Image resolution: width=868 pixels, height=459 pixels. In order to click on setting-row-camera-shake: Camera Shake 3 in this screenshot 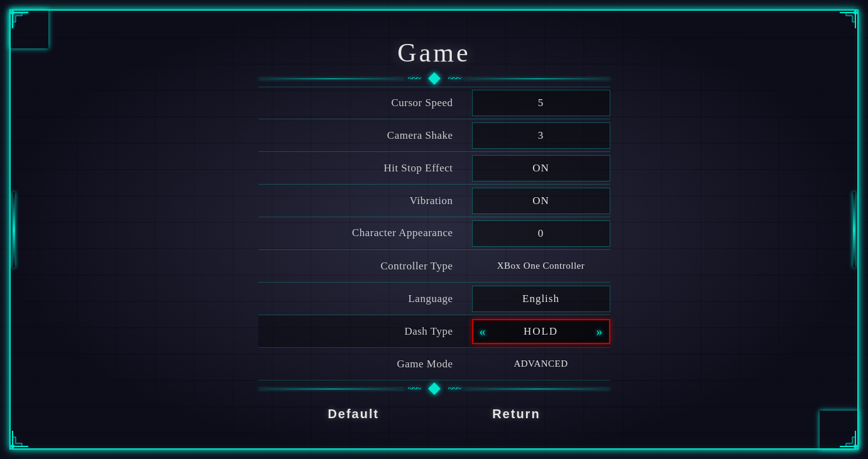, I will do `click(434, 136)`.